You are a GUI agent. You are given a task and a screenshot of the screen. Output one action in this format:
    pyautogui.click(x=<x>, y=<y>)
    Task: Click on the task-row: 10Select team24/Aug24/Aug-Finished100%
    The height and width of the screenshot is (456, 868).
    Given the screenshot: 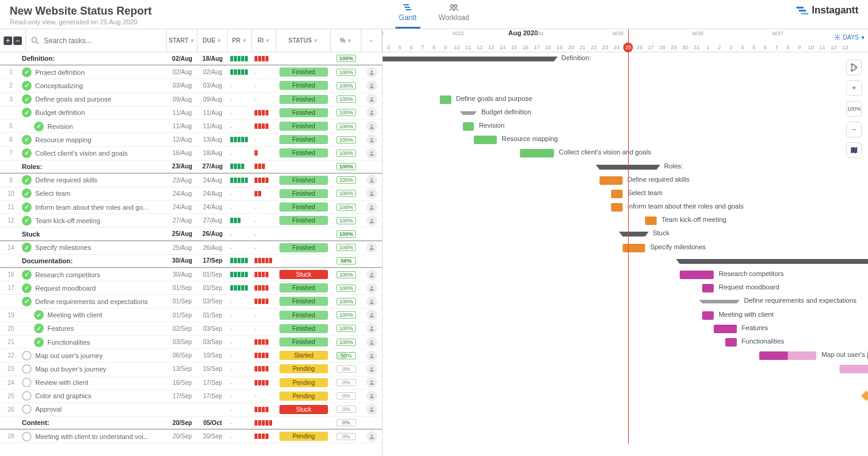 What is the action you would take?
    pyautogui.click(x=191, y=194)
    